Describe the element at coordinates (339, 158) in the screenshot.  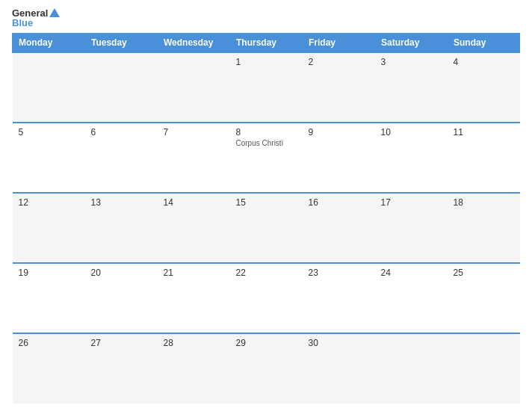
I see `calendar-cell: 9` at that location.